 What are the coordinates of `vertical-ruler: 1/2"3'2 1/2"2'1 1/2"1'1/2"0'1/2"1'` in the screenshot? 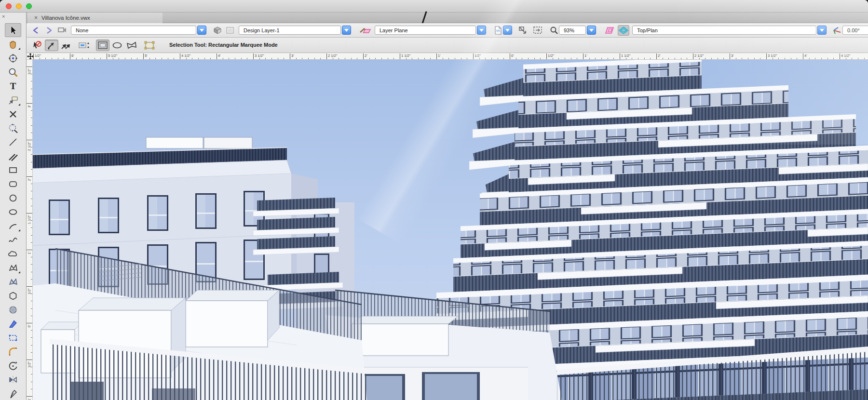 It's located at (30, 230).